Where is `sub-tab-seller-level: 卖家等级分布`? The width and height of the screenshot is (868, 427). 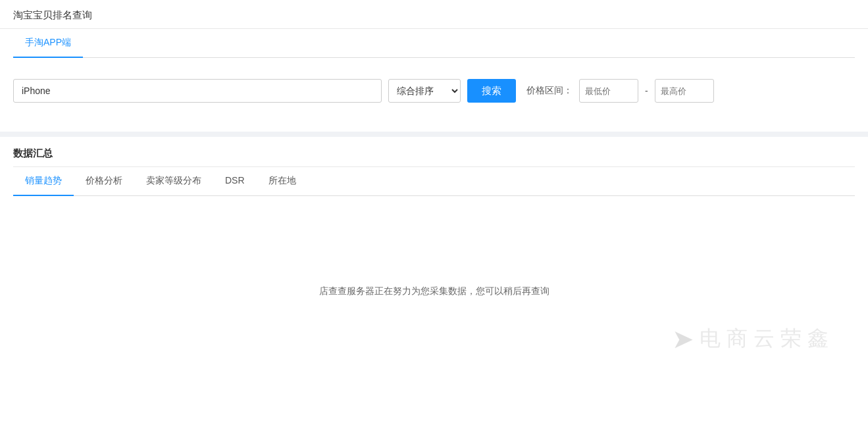 sub-tab-seller-level: 卖家等级分布 is located at coordinates (174, 182).